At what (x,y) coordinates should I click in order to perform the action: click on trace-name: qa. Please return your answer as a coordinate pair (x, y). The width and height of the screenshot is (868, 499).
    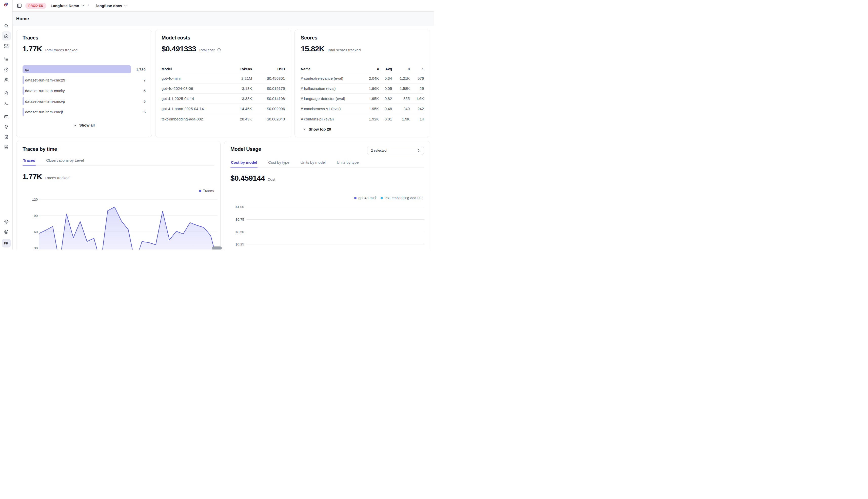
    Looking at the image, I should click on (27, 69).